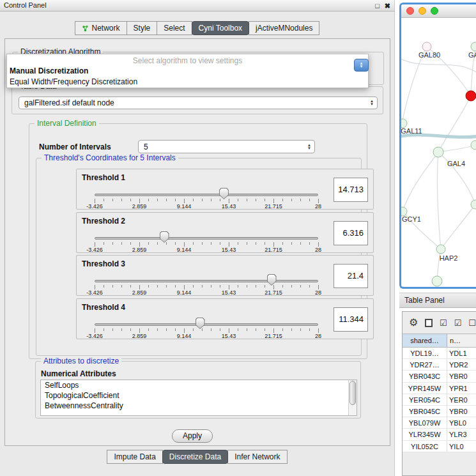 This screenshot has width=476, height=476. Describe the element at coordinates (427, 47) in the screenshot. I see `node-gal80` at that location.